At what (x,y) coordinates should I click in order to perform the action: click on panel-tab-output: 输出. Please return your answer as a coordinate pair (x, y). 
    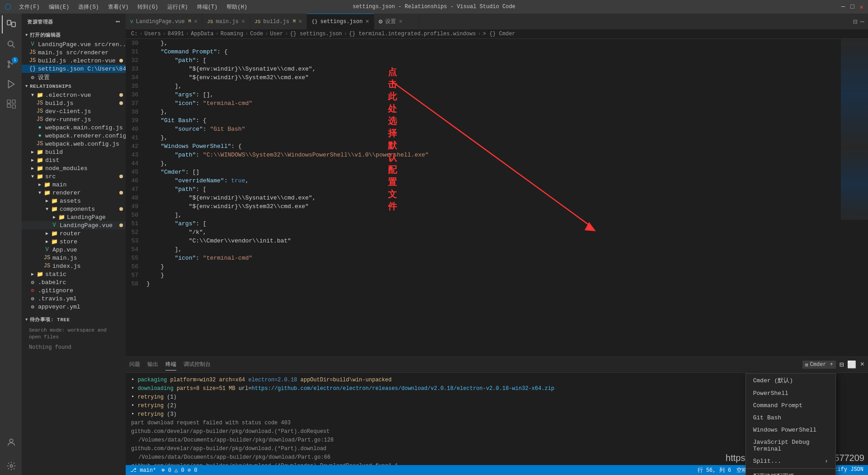
    Looking at the image, I should click on (153, 365).